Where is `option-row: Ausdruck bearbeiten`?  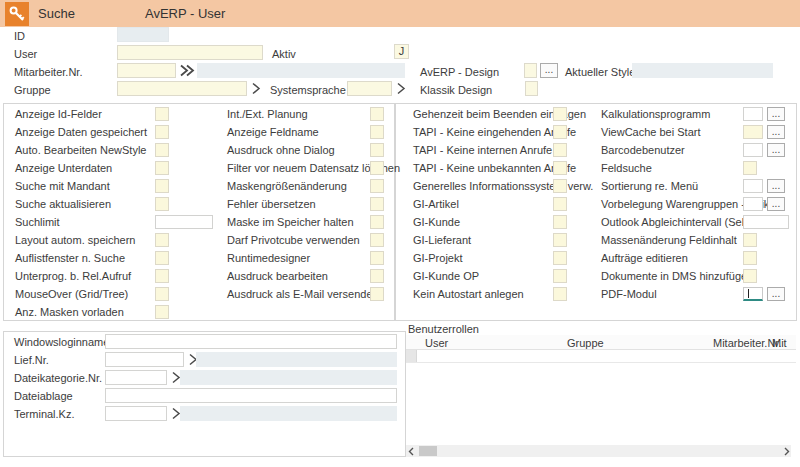 option-row: Ausdruck bearbeiten is located at coordinates (307, 276).